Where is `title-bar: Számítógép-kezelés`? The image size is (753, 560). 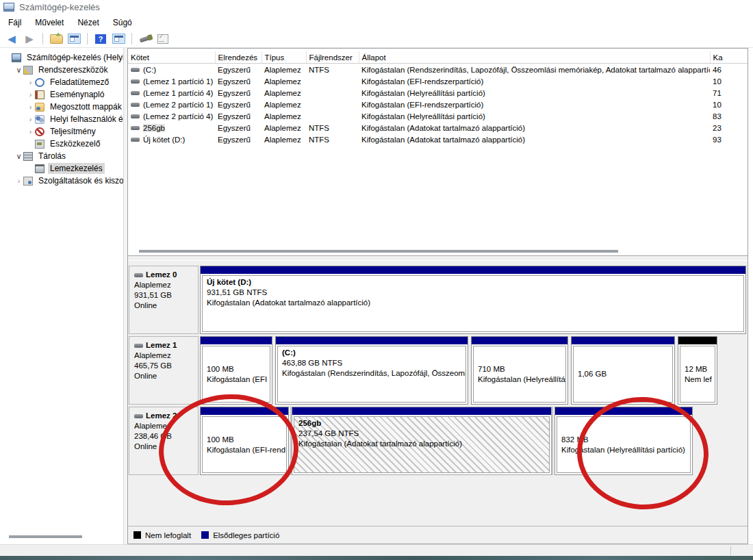 title-bar: Számítógép-kezelés is located at coordinates (376, 7).